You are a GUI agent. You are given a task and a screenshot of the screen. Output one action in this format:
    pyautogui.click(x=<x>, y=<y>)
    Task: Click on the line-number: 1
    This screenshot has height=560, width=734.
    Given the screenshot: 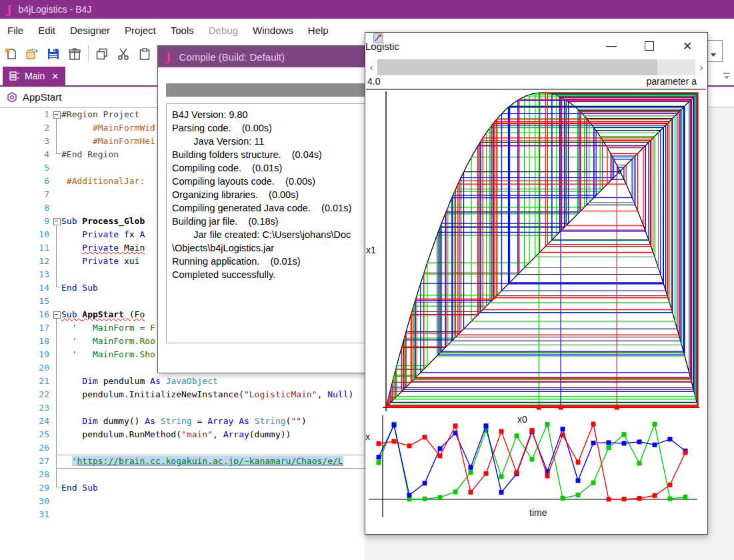 What is the action you would take?
    pyautogui.click(x=33, y=115)
    